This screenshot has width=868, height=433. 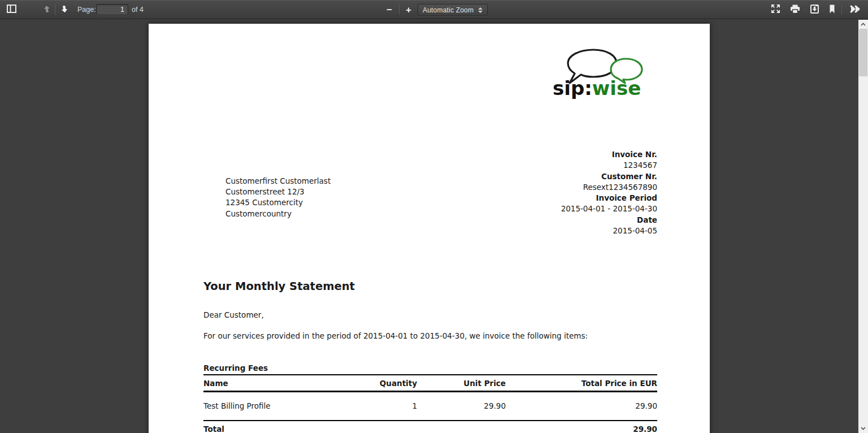 I want to click on pdf-toolbar: Page: of 4 − + Automatic Zoom, so click(x=434, y=10).